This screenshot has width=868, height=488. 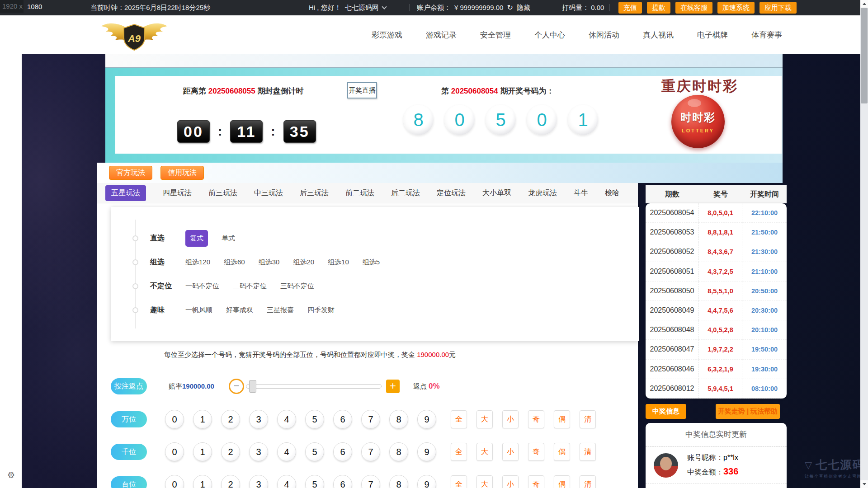 I want to click on topbar-button-recharge: 充值, so click(x=630, y=8).